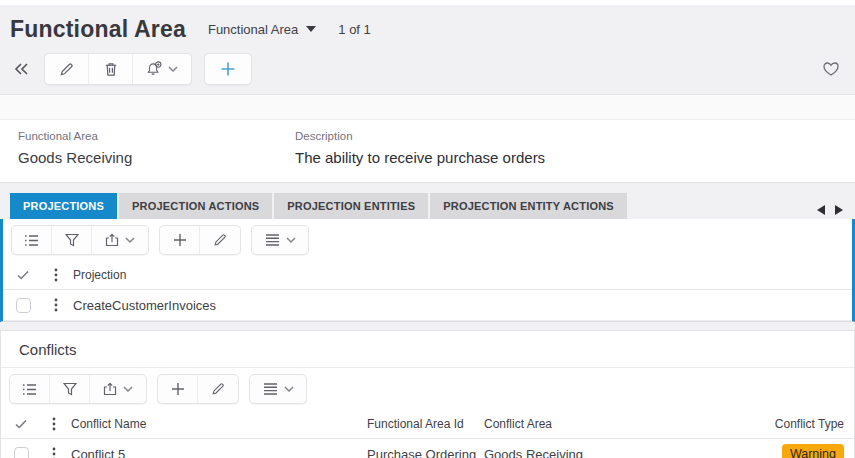  What do you see at coordinates (821, 210) in the screenshot?
I see `triangle-left-icon` at bounding box center [821, 210].